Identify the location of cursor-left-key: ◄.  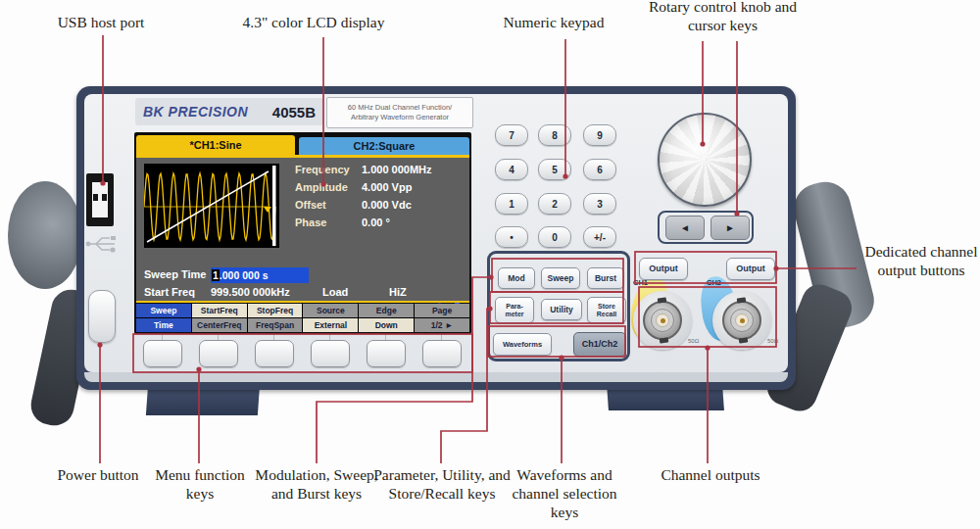
(685, 227).